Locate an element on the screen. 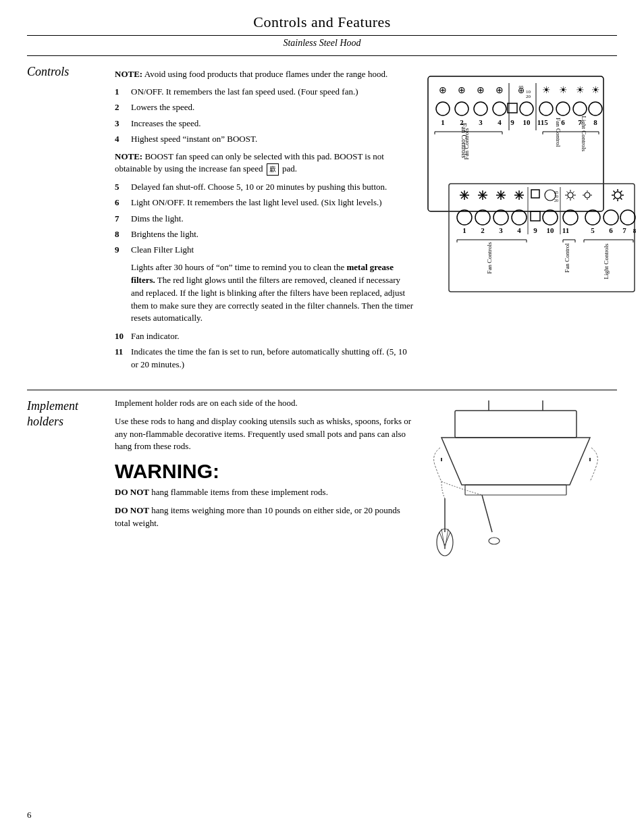  item-text: Clean Filter Light is located at coordinates (162, 250).